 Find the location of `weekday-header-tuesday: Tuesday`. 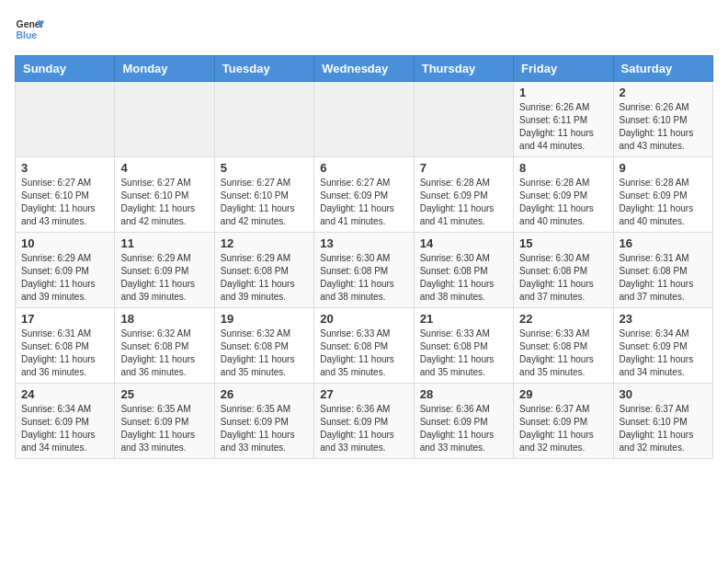

weekday-header-tuesday: Tuesday is located at coordinates (264, 69).